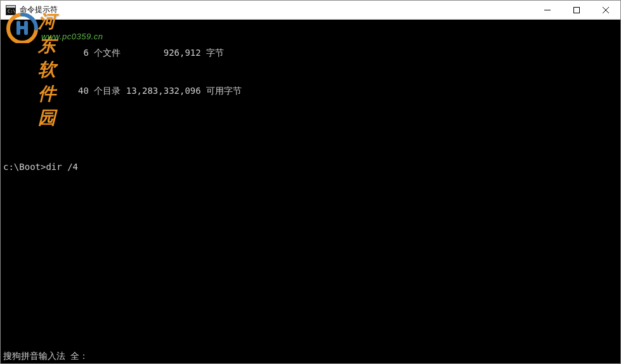 The image size is (621, 364). Describe the element at coordinates (164, 53) in the screenshot. I see `files-bytes: 926,912` at that location.